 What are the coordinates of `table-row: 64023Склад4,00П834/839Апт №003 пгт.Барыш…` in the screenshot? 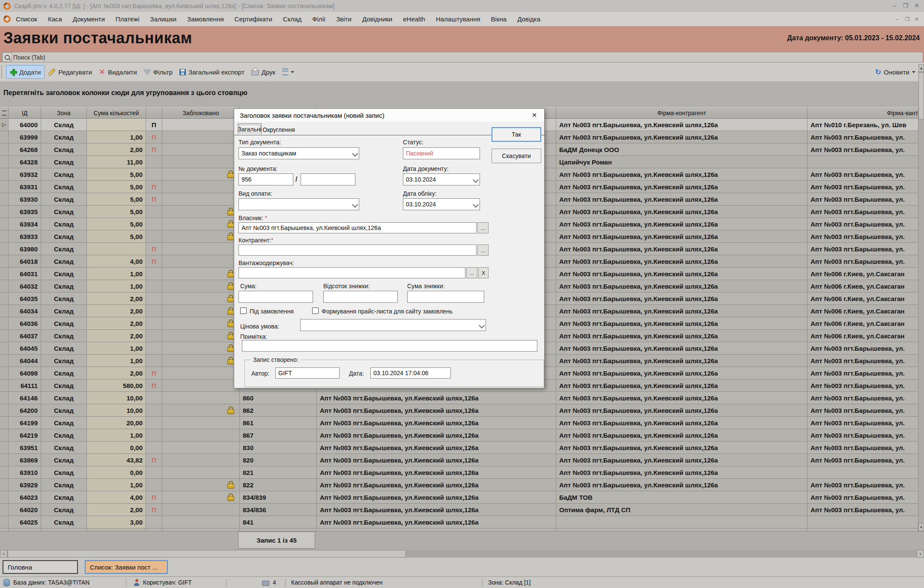 It's located at (459, 498).